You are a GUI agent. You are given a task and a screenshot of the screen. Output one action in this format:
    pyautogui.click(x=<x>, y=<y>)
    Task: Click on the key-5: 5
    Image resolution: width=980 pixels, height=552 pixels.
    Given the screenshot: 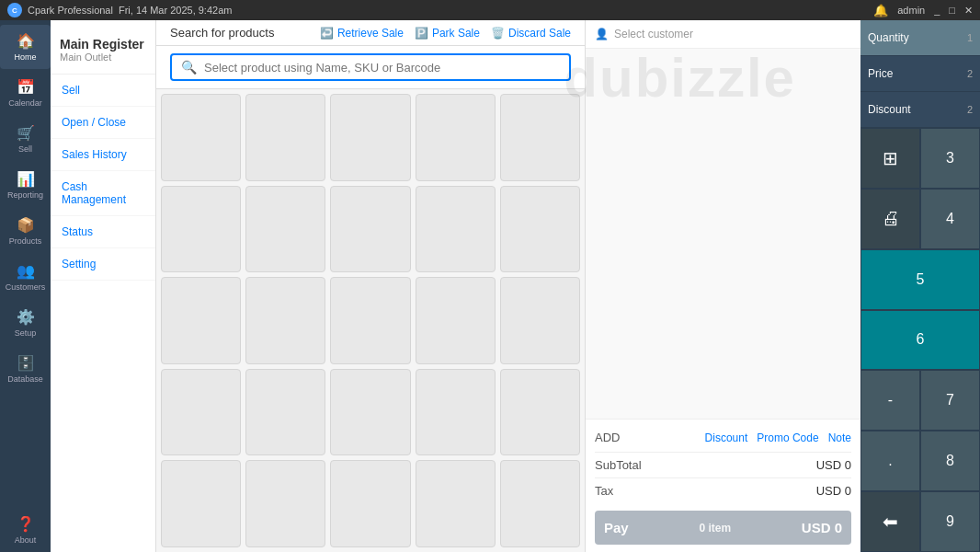 What is the action you would take?
    pyautogui.click(x=920, y=280)
    